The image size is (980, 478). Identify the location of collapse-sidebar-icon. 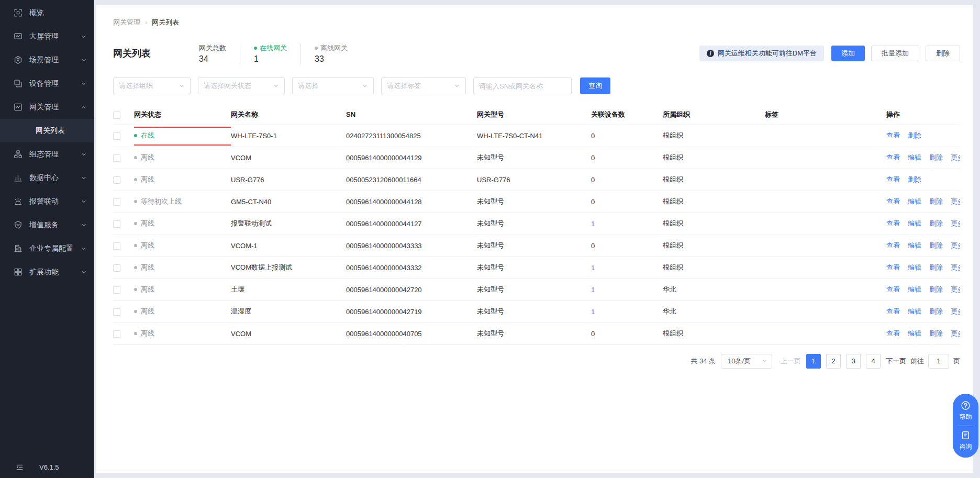
(20, 467).